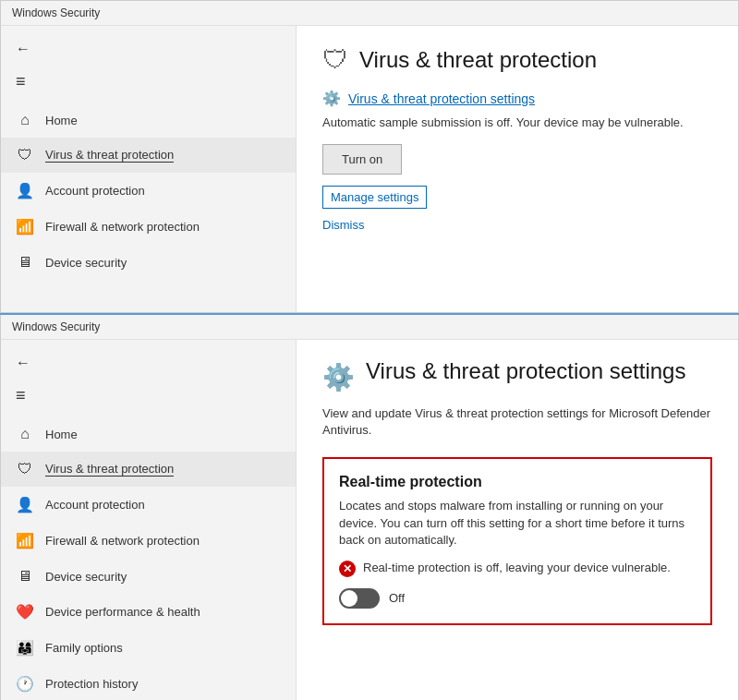 The width and height of the screenshot is (739, 700). I want to click on family-icon-2: 👨‍👩‍👧, so click(25, 648).